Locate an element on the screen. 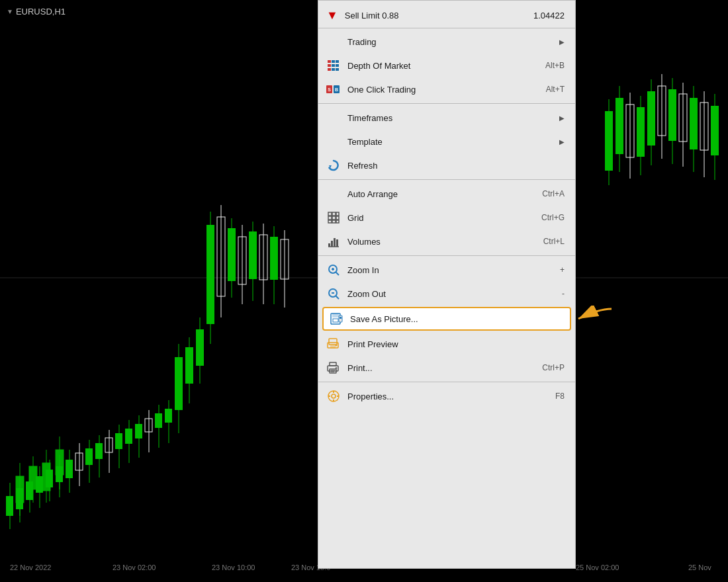 The height and width of the screenshot is (582, 728). zoom-out-label: Zoom Out is located at coordinates (448, 294).